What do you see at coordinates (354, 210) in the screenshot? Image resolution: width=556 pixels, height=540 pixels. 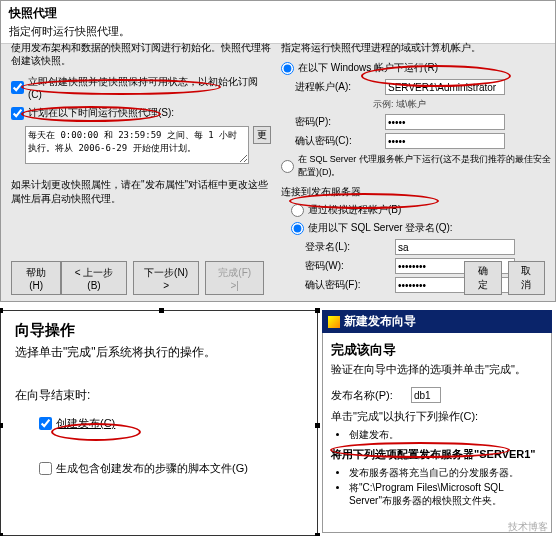 I see `impersonate-label: 通过模拟进程帐户(B)` at bounding box center [354, 210].